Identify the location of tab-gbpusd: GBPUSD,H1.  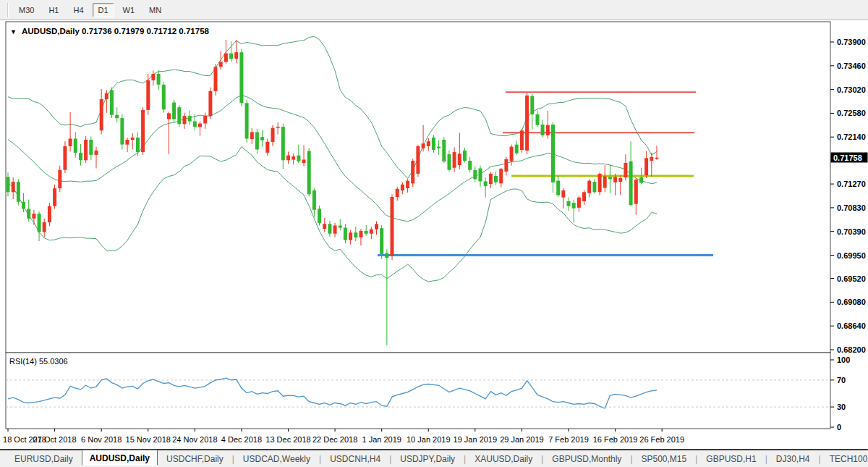
(731, 459).